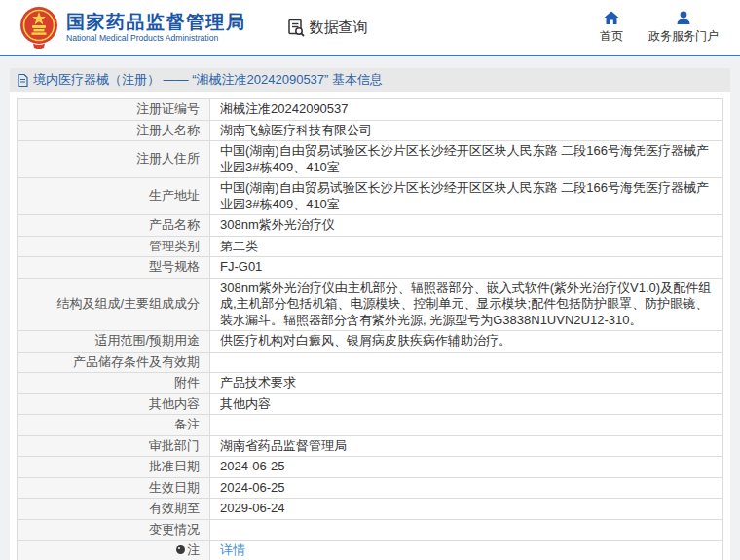 The height and width of the screenshot is (560, 740). Describe the element at coordinates (114, 197) in the screenshot. I see `row-label: 生产地址` at that location.